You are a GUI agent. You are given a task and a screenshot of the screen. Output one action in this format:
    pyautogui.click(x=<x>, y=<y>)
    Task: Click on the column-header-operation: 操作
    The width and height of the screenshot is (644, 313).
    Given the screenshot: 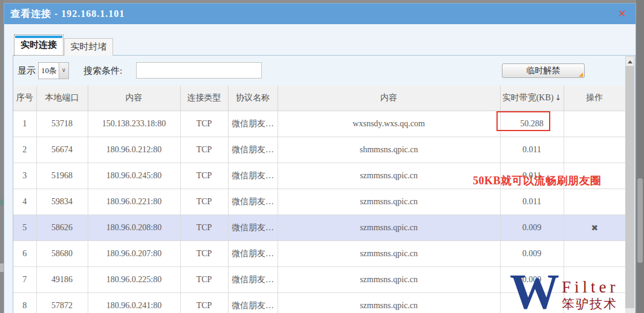 What is the action you would take?
    pyautogui.click(x=594, y=98)
    